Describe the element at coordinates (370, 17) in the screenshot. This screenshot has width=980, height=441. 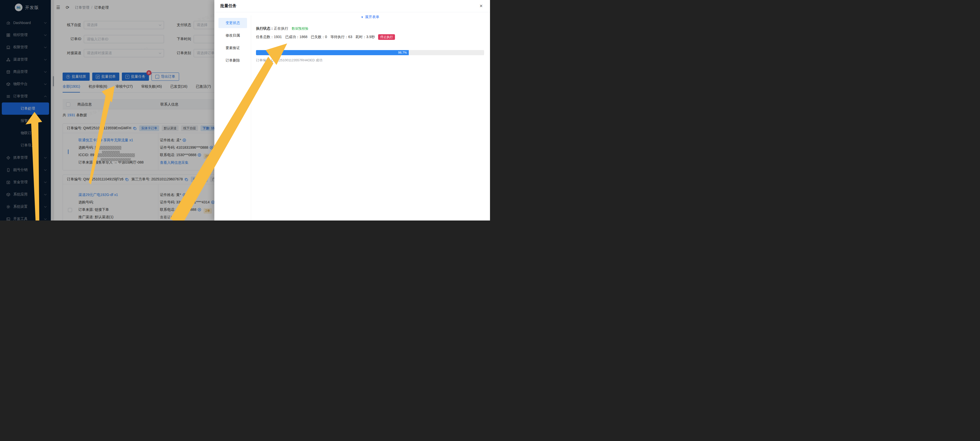
I see `expand-form-link: ▼展开表单` at that location.